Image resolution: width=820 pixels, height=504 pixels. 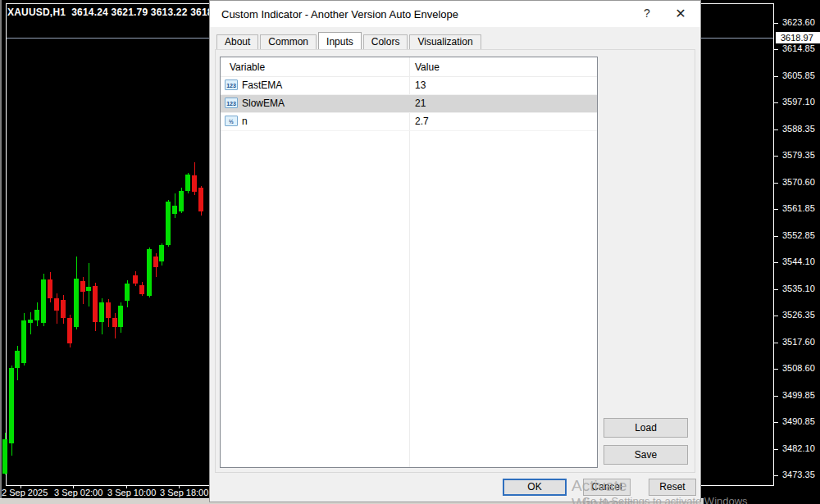 I want to click on price-axis-label: 3499.85, so click(x=799, y=395).